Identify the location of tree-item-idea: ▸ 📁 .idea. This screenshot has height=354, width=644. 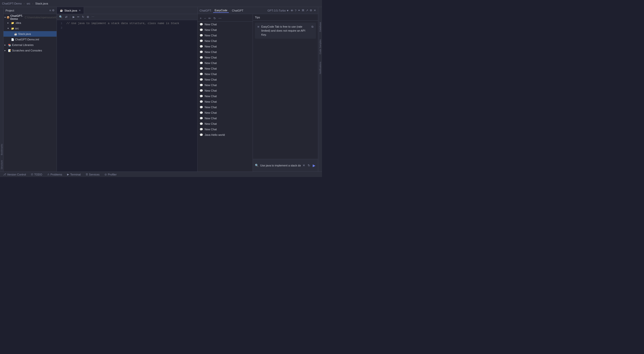
(30, 23).